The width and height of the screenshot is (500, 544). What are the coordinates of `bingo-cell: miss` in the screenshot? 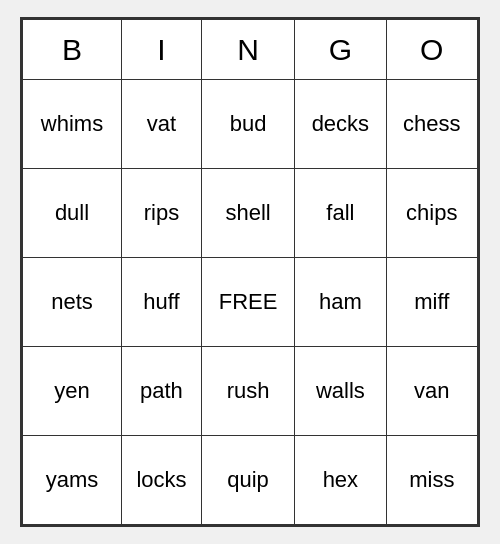 It's located at (432, 480).